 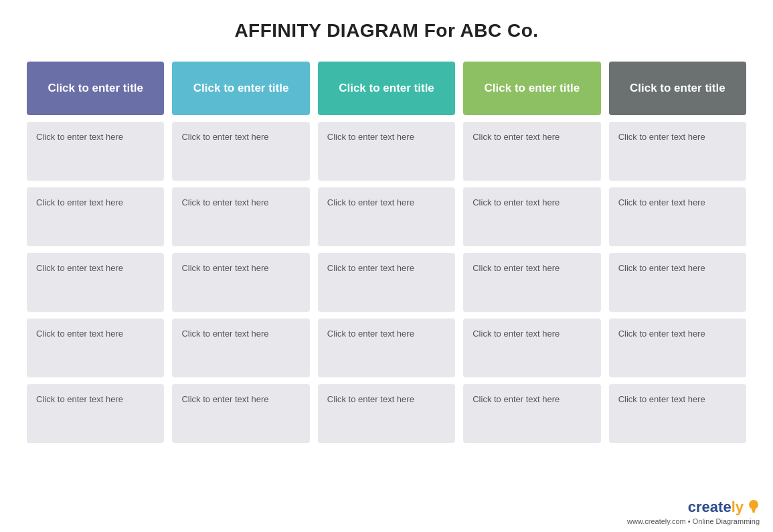 What do you see at coordinates (531, 348) in the screenshot?
I see `card-col4-row4: Click to enter text here` at bounding box center [531, 348].